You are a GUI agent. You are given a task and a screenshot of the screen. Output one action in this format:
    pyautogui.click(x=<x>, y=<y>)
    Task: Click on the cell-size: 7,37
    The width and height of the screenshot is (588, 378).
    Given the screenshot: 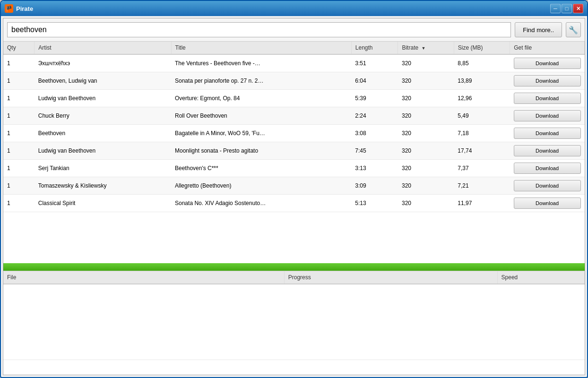 What is the action you would take?
    pyautogui.click(x=482, y=168)
    